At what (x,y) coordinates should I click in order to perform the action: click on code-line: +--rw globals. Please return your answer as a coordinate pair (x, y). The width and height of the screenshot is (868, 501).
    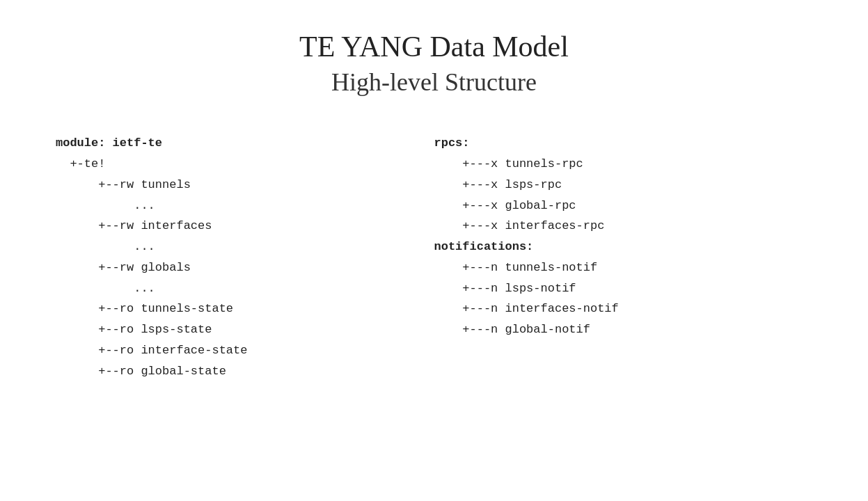
    Looking at the image, I should click on (123, 267).